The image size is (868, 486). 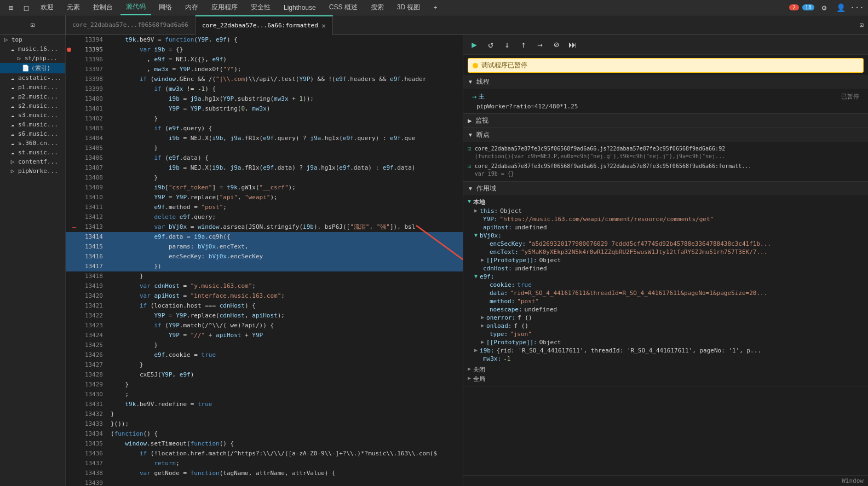 What do you see at coordinates (469, 201) in the screenshot?
I see `expand-local-icon: ▼` at bounding box center [469, 201].